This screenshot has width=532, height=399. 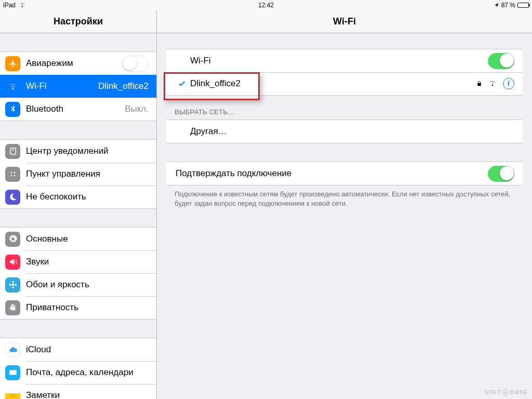 What do you see at coordinates (135, 63) in the screenshot?
I see `airplane-toggle` at bounding box center [135, 63].